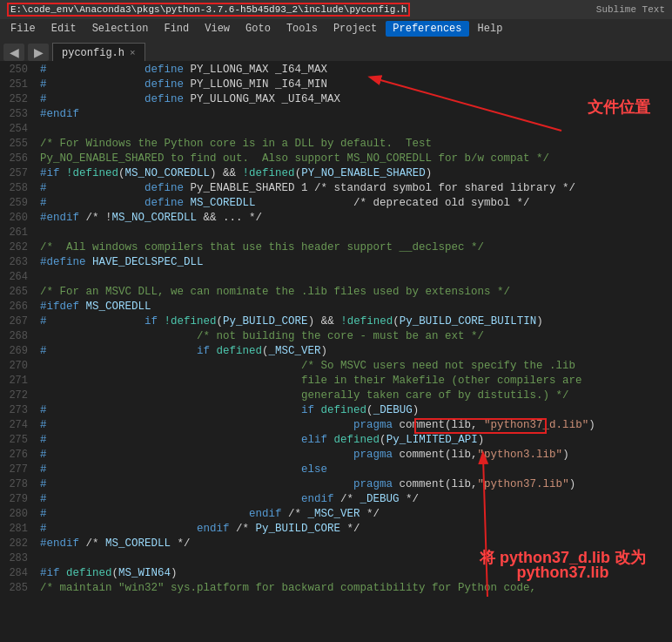 The height and width of the screenshot is (642, 672). I want to click on menu-view: View, so click(218, 29).